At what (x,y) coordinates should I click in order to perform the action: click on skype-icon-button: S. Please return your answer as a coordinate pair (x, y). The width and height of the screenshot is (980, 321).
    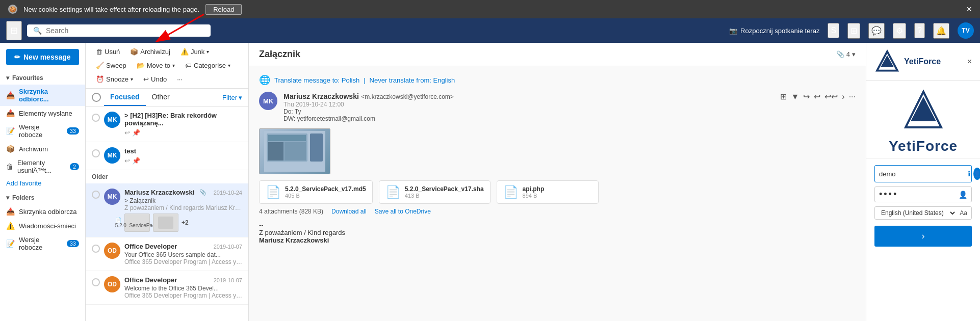
    Looking at the image, I should click on (833, 31).